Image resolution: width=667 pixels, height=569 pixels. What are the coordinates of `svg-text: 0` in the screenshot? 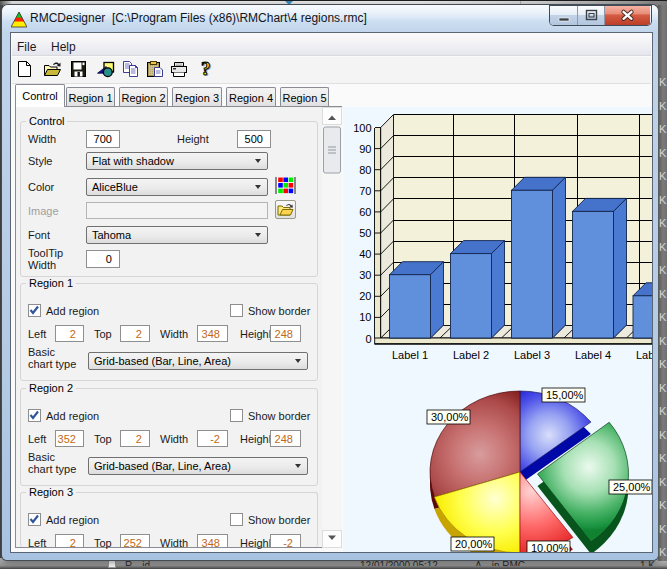 It's located at (368, 339).